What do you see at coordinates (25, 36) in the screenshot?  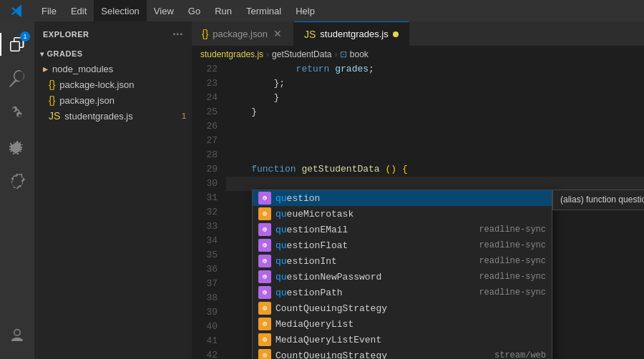 I see `explorer-badge: 1` at bounding box center [25, 36].